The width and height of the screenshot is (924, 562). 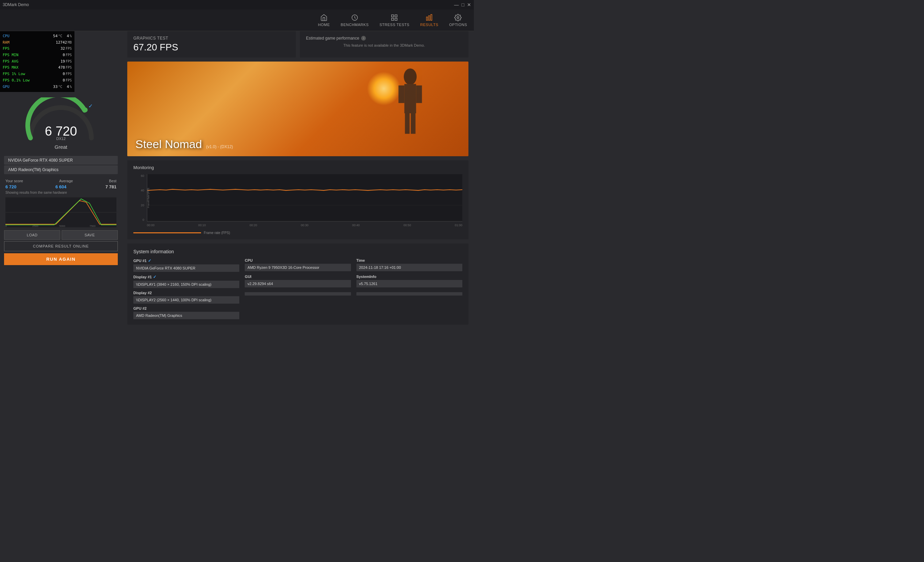 I want to click on hw-fps-label: FPS, so click(x=6, y=49).